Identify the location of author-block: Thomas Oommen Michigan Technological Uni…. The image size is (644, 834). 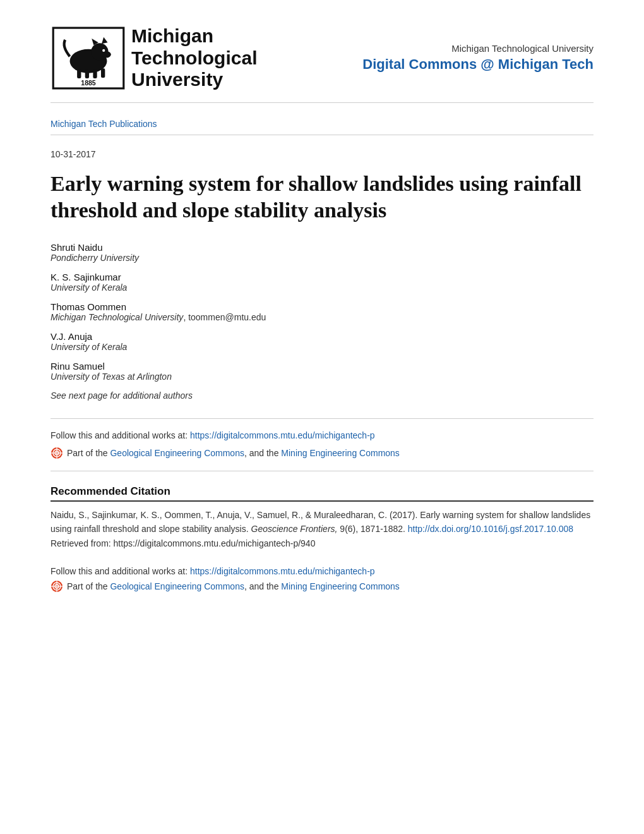
(322, 312).